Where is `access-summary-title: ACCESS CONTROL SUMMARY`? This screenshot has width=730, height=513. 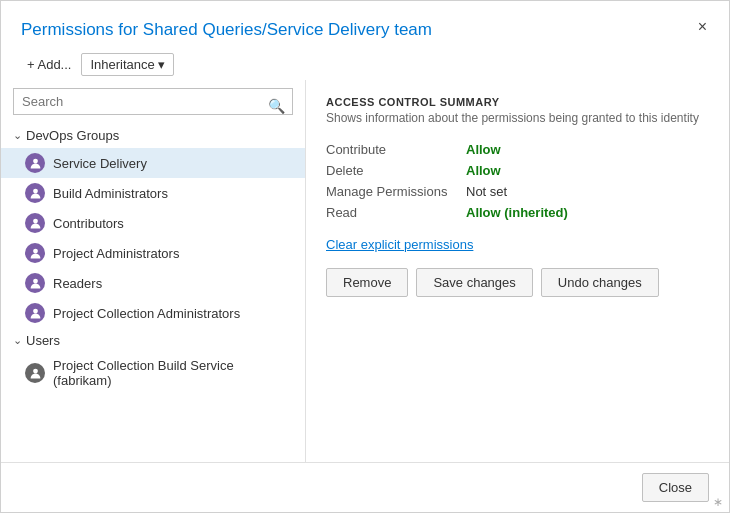
access-summary-title: ACCESS CONTROL SUMMARY is located at coordinates (518, 102).